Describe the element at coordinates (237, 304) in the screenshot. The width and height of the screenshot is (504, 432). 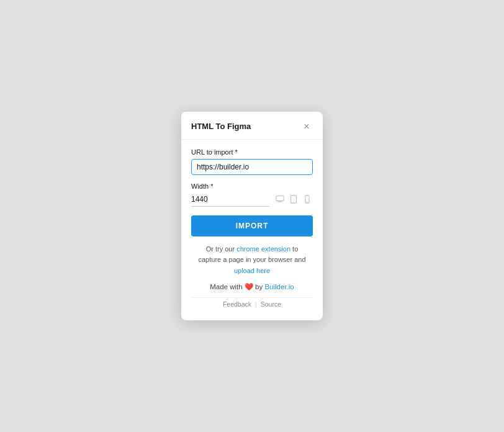
I see `feedback-link: Feedback` at that location.